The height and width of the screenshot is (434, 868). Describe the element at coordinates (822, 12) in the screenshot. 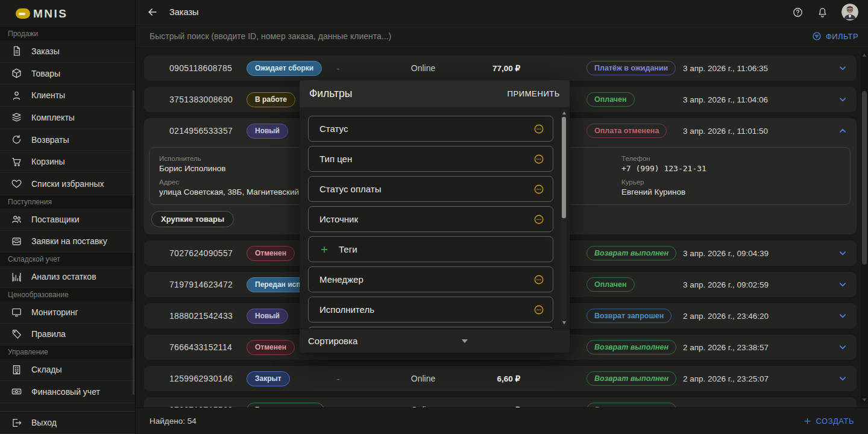

I see `bell-icon` at that location.